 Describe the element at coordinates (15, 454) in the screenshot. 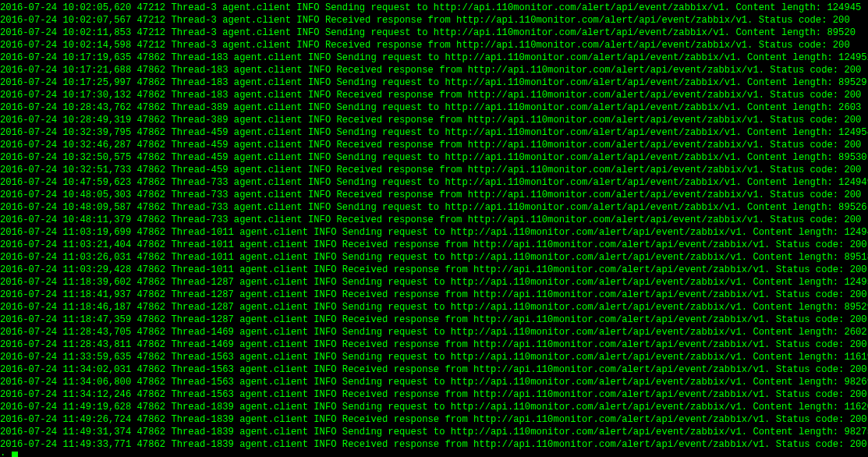

I see `cursor-icon` at that location.